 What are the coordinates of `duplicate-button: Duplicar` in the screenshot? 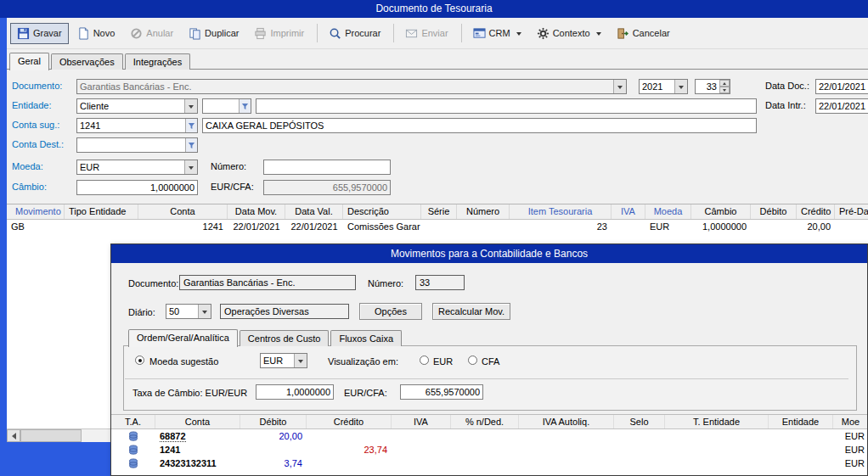 It's located at (214, 34).